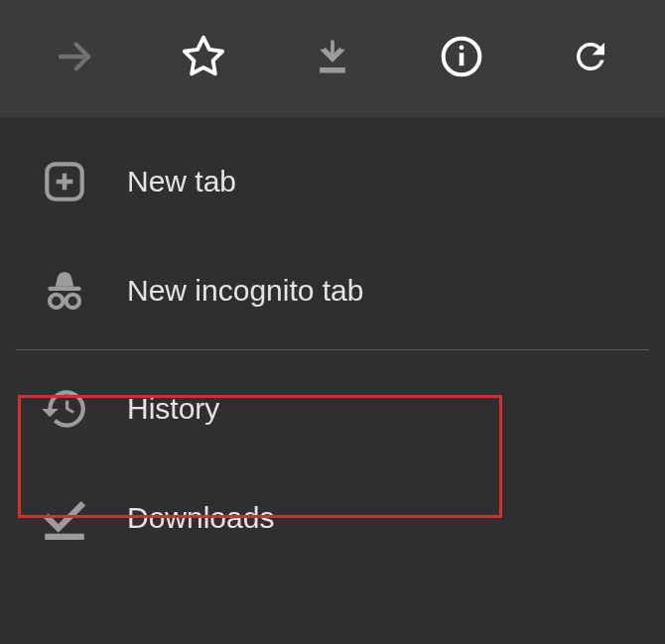  What do you see at coordinates (182, 182) in the screenshot?
I see `menu-label-new-tab: New tab` at bounding box center [182, 182].